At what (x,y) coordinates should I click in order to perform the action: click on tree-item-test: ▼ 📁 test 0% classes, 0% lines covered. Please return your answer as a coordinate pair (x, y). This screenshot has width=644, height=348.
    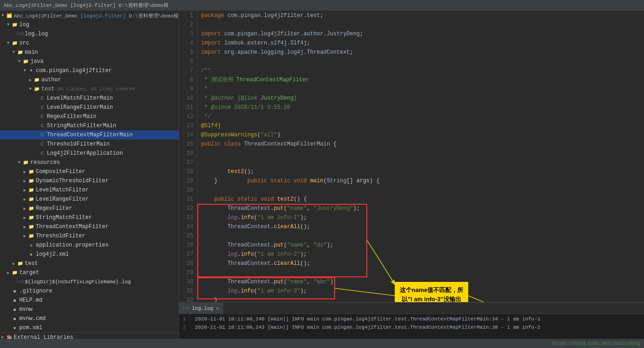
    Looking at the image, I should click on (89, 89).